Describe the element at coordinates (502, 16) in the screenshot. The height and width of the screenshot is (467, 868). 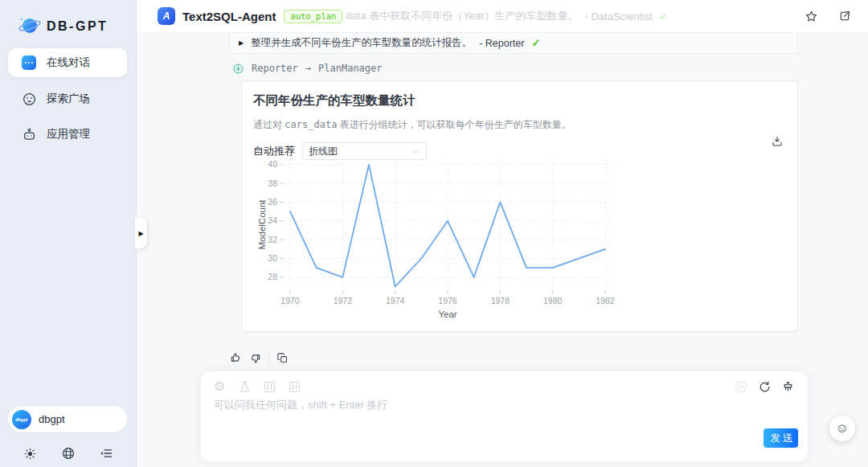
I see `chat-header: A Text2SQL-Agent auto_plan data 表中获取不同年份…` at that location.